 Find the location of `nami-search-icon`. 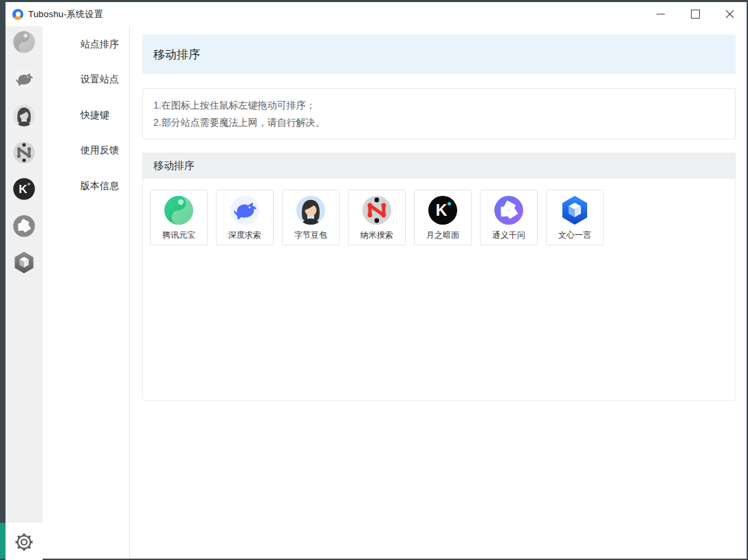

nami-search-icon is located at coordinates (377, 210).